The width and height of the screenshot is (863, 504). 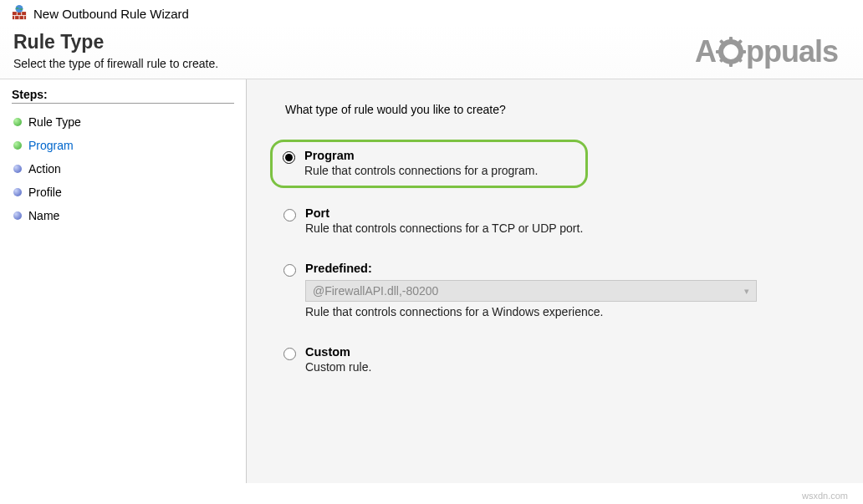 I want to click on step-label: Name, so click(x=43, y=216).